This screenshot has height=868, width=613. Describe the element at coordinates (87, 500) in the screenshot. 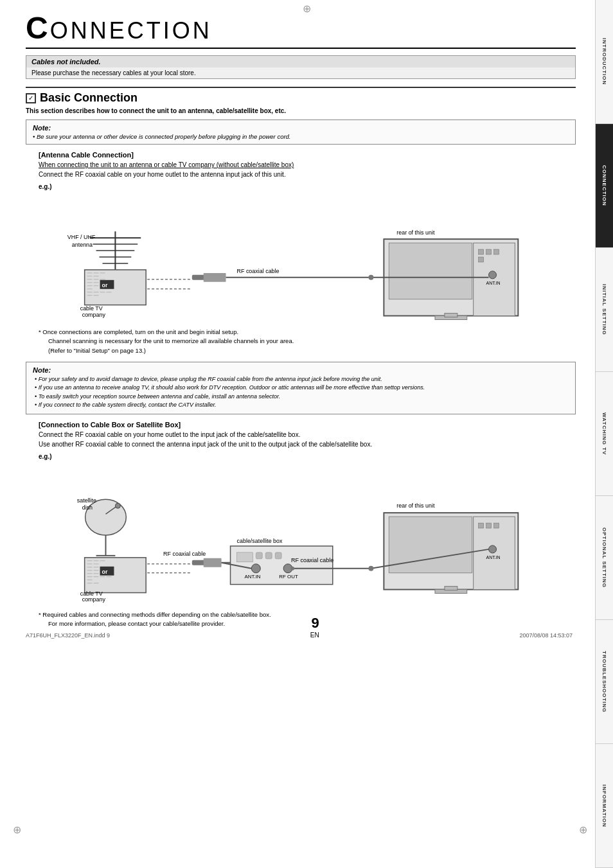

I see `svg-text: satellite` at that location.